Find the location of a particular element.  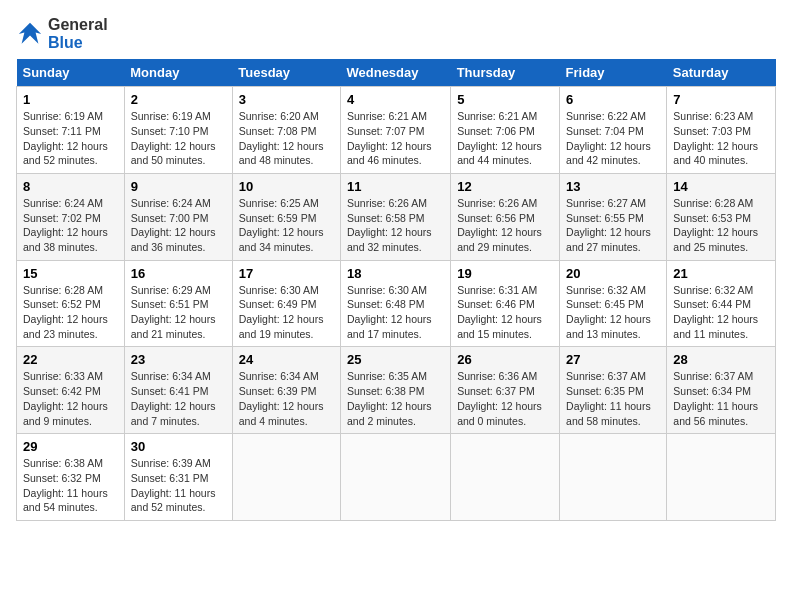

calendar-cell: 19Sunrise: 6:31 AM Sunset: 6:46 PM Dayli… is located at coordinates (506, 304).